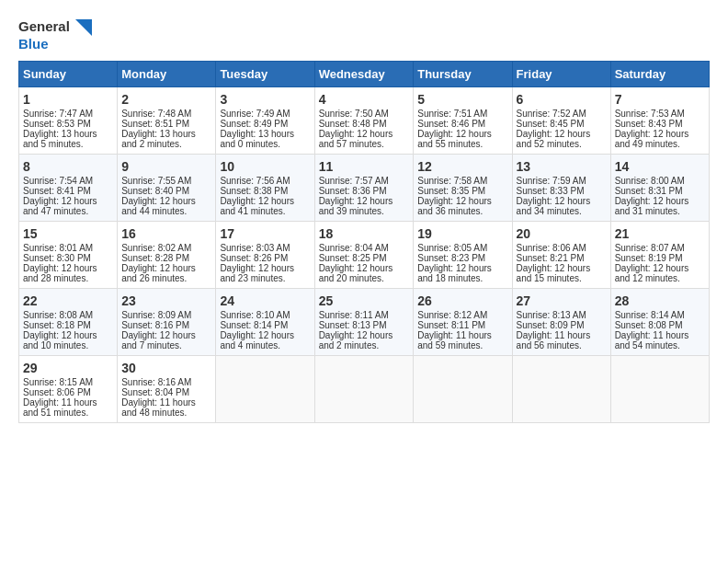 The width and height of the screenshot is (728, 563). I want to click on sunrise-text: Sunrise: 7:54 AM, so click(58, 180).